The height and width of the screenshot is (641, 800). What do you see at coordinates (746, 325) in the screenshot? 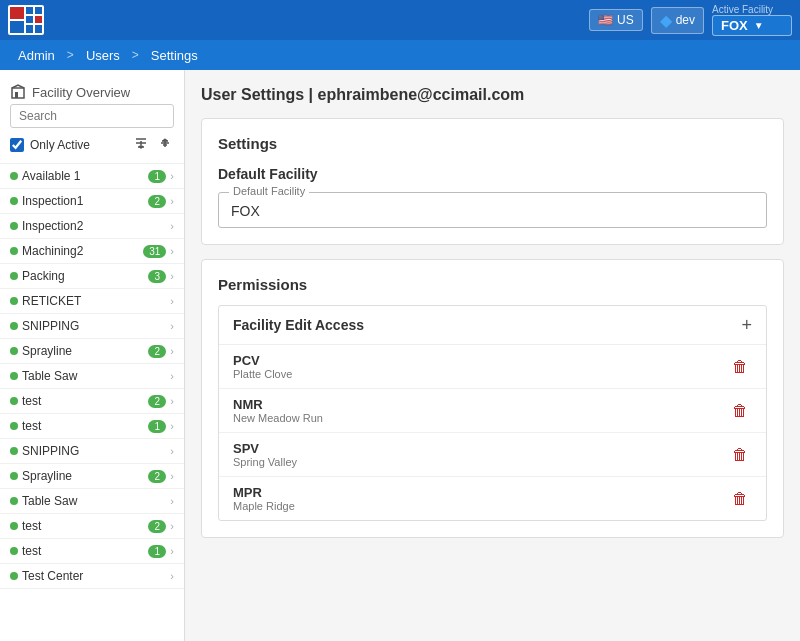
I see `add-access-button: +` at bounding box center [746, 325].